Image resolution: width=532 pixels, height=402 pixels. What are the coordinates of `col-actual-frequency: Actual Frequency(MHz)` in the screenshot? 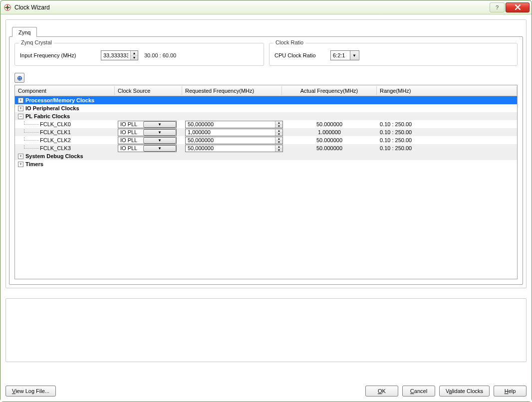 It's located at (329, 91).